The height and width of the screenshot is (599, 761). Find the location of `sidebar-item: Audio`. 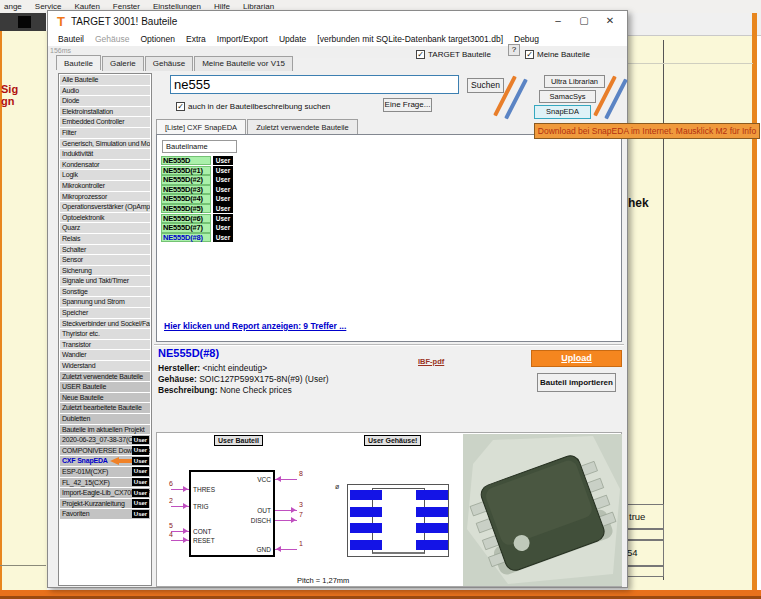

sidebar-item: Audio is located at coordinates (105, 91).